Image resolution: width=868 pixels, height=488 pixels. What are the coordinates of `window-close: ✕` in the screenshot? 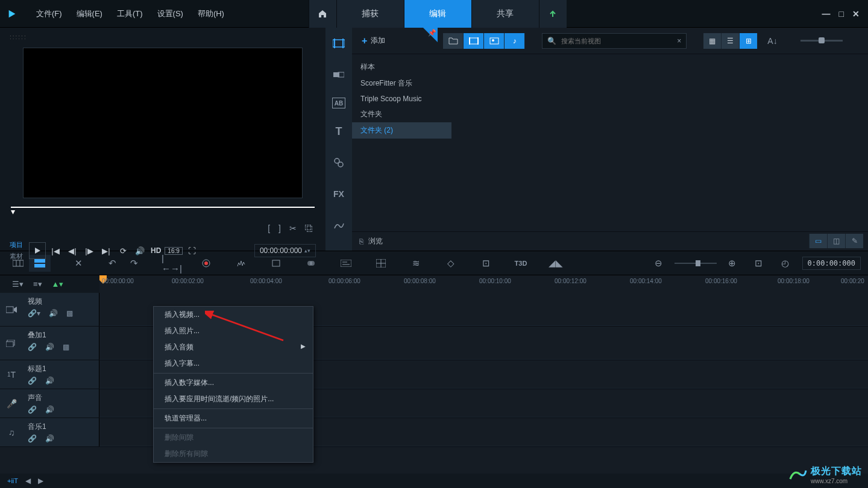 It's located at (856, 14).